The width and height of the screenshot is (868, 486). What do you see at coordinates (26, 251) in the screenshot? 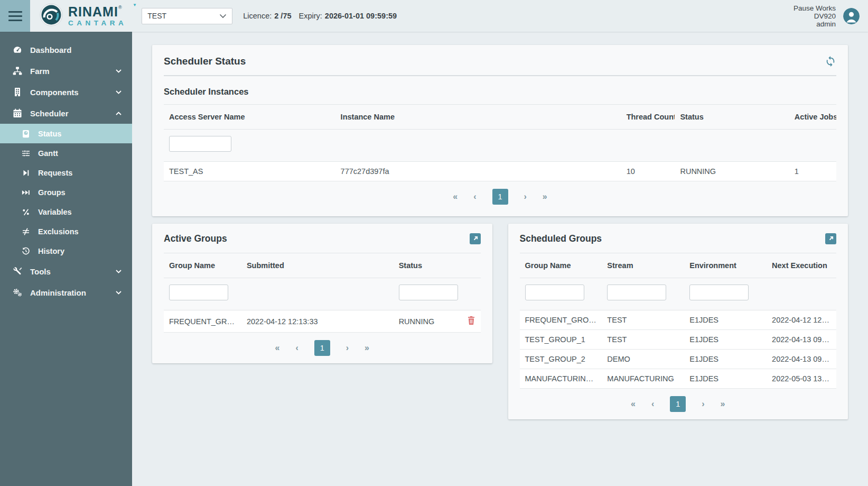
I see `history-icon` at bounding box center [26, 251].